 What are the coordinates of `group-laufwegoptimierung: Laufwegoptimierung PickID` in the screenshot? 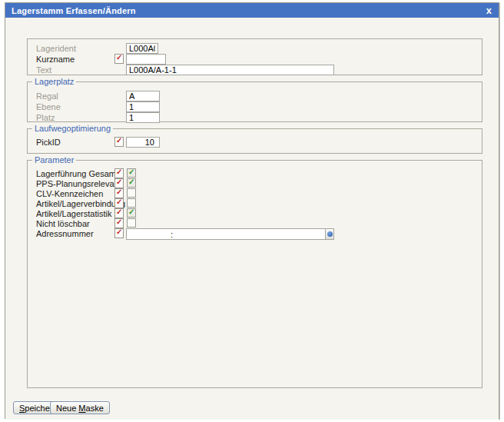 It's located at (255, 141).